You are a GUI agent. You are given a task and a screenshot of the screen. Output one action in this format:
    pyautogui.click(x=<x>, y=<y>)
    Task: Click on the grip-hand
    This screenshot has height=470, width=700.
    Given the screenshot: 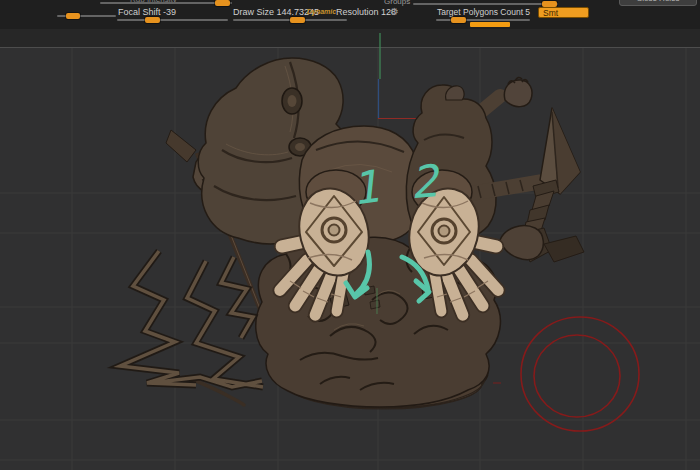 What is the action you would take?
    pyautogui.click(x=522, y=243)
    